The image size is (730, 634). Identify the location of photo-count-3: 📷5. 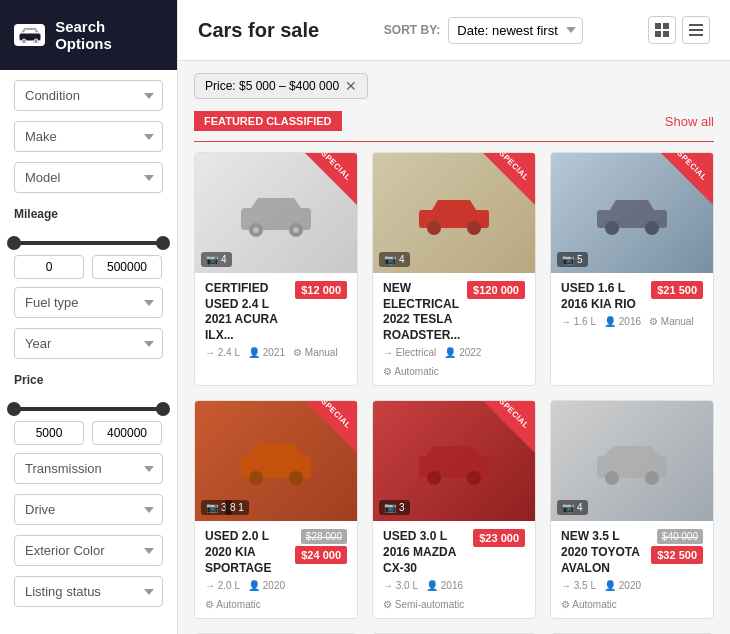
(572, 260).